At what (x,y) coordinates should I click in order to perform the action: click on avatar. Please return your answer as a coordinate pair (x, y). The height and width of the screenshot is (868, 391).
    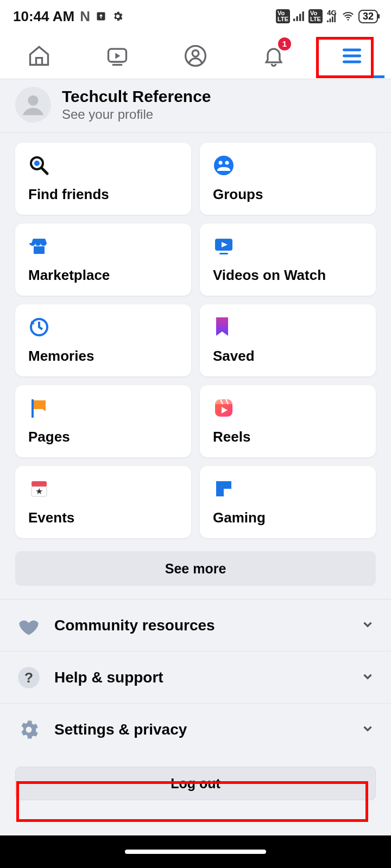
    Looking at the image, I should click on (33, 105).